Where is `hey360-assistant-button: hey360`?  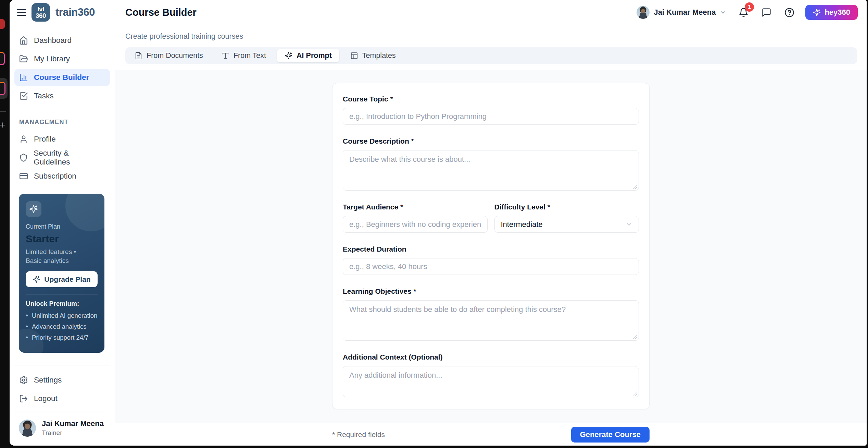
hey360-assistant-button: hey360 is located at coordinates (831, 12).